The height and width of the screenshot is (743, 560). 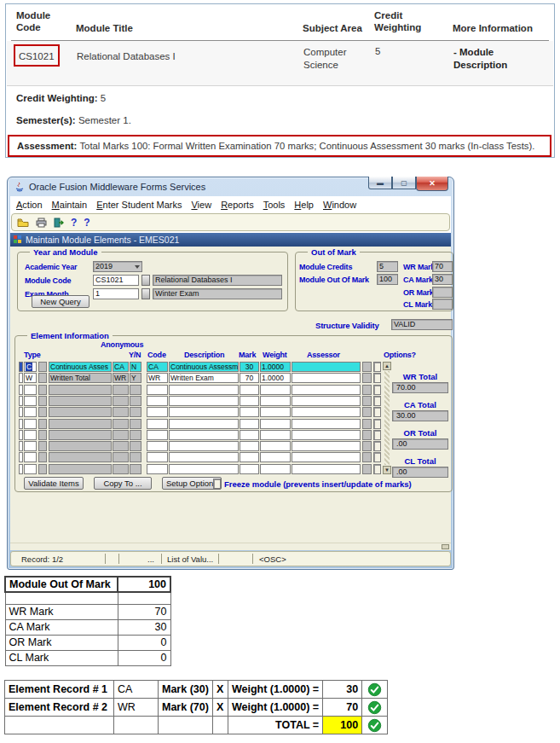 What do you see at coordinates (136, 378) in the screenshot?
I see `cell-yn: Y` at bounding box center [136, 378].